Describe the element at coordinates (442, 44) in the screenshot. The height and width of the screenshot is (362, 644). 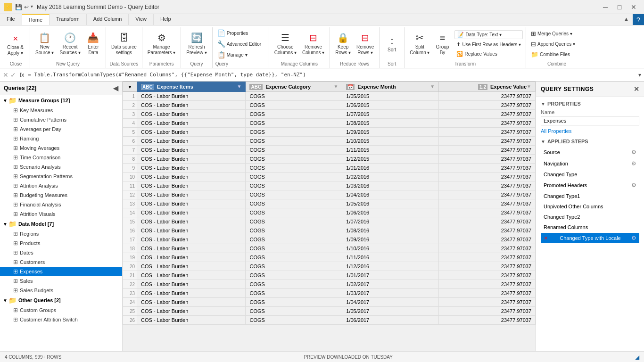
I see `group-by-button: ≡ GroupBy` at that location.